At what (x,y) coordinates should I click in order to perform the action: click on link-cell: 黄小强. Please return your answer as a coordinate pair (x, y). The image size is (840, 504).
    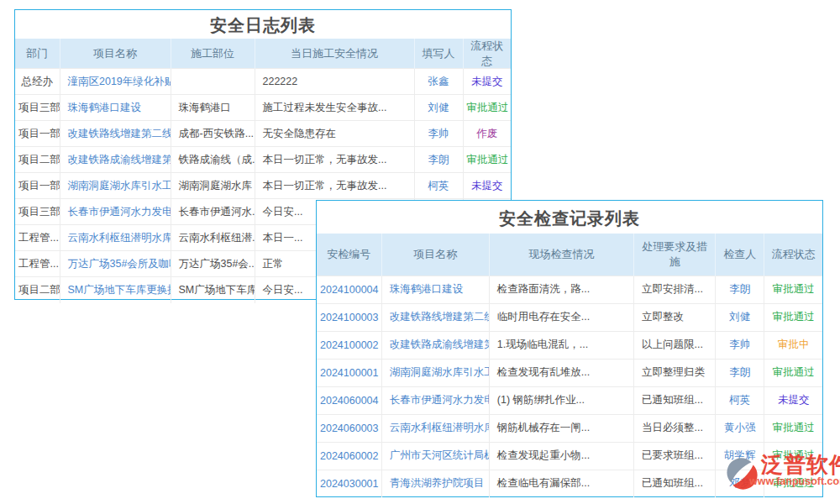
    Looking at the image, I should click on (740, 428).